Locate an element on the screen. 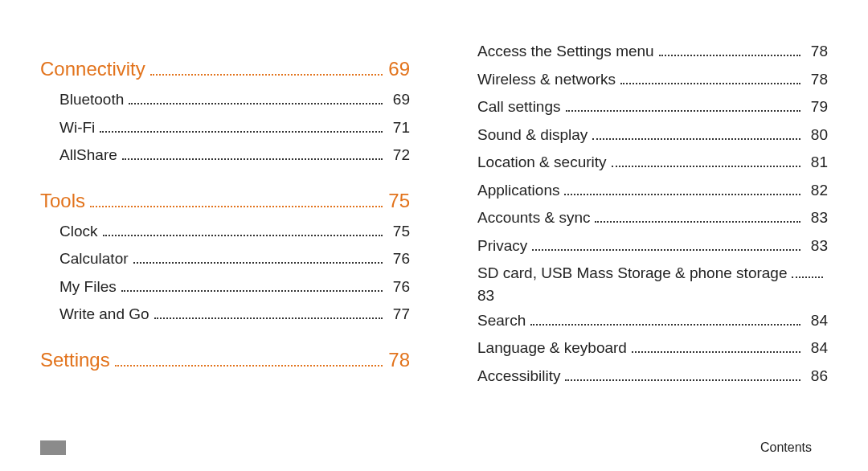 This screenshot has width=868, height=471. toc-item-applications: Applications 82 is located at coordinates (643, 191).